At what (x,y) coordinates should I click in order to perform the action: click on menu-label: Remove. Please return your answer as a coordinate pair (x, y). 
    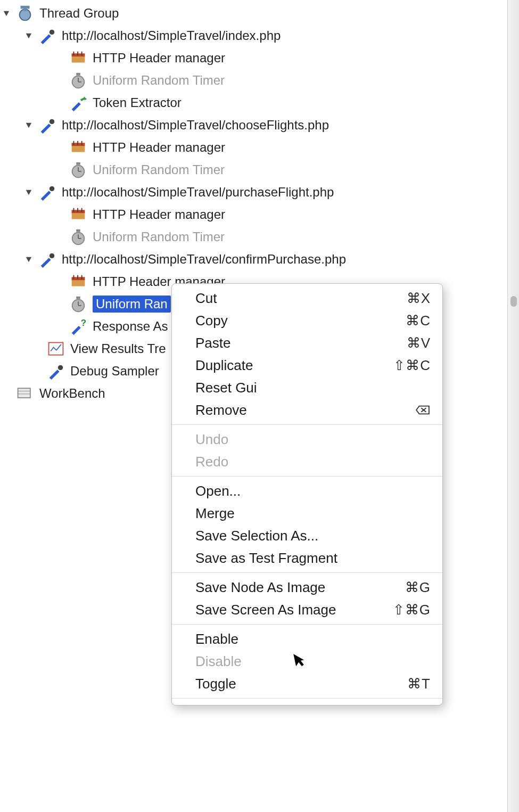
    Looking at the image, I should click on (221, 410).